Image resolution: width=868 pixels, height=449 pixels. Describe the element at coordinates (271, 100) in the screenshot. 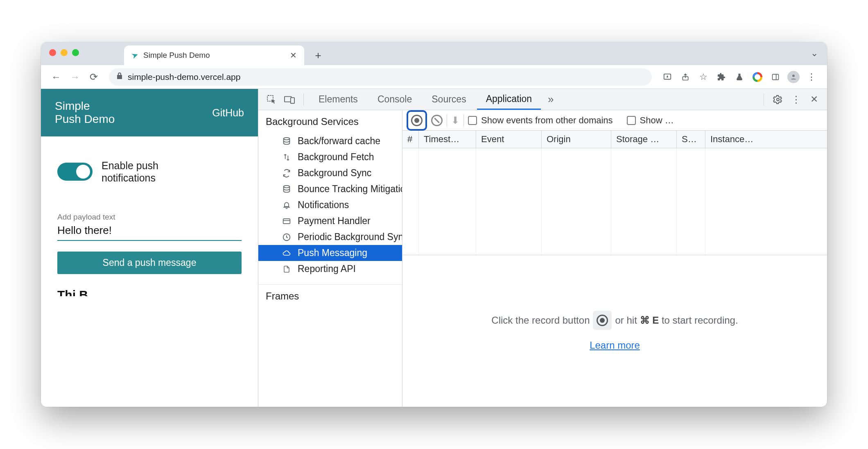

I see `inspect-element-icon` at that location.